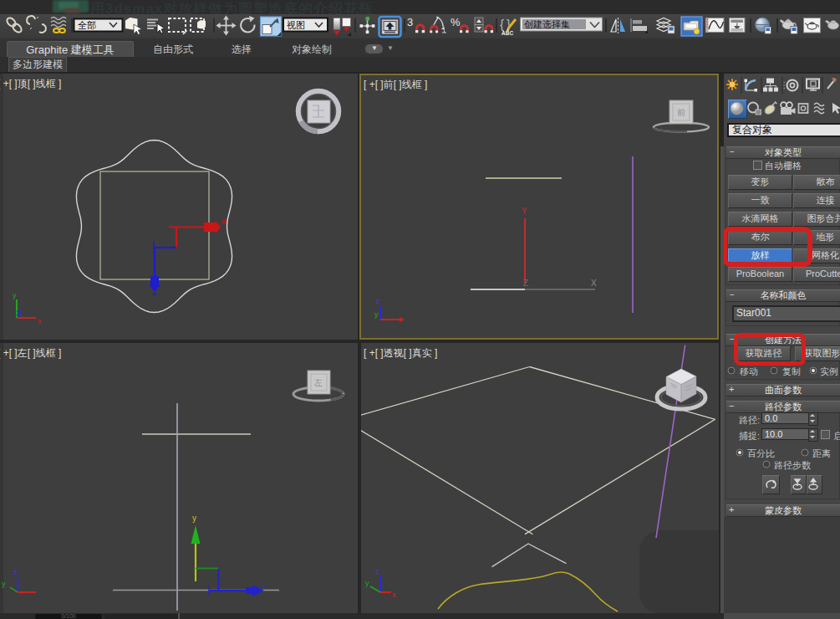 This screenshot has height=619, width=840. Describe the element at coordinates (318, 383) in the screenshot. I see `svg-text: 左` at that location.